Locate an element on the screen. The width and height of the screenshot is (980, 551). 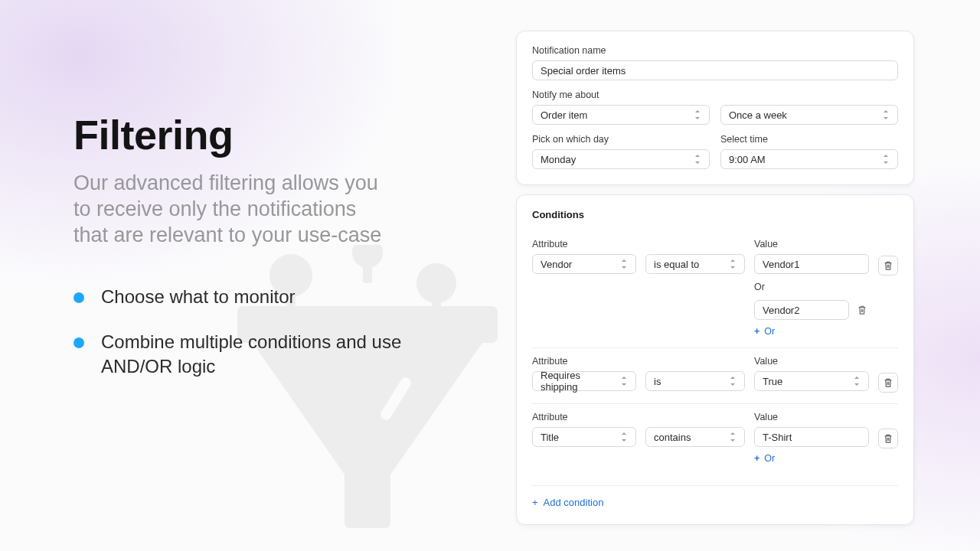
about-label: Notify me about is located at coordinates (621, 95).